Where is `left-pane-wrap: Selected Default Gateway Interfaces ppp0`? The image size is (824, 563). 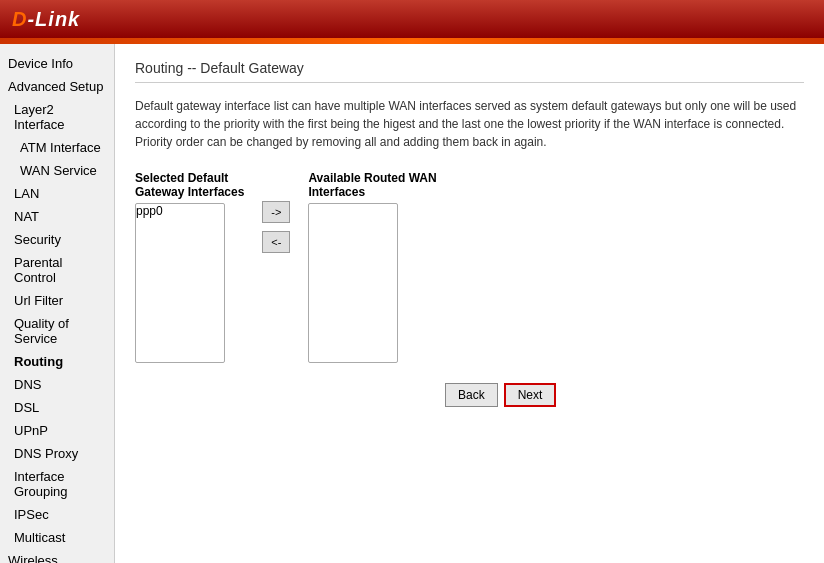
left-pane-wrap: Selected Default Gateway Interfaces ppp0 is located at coordinates (190, 267).